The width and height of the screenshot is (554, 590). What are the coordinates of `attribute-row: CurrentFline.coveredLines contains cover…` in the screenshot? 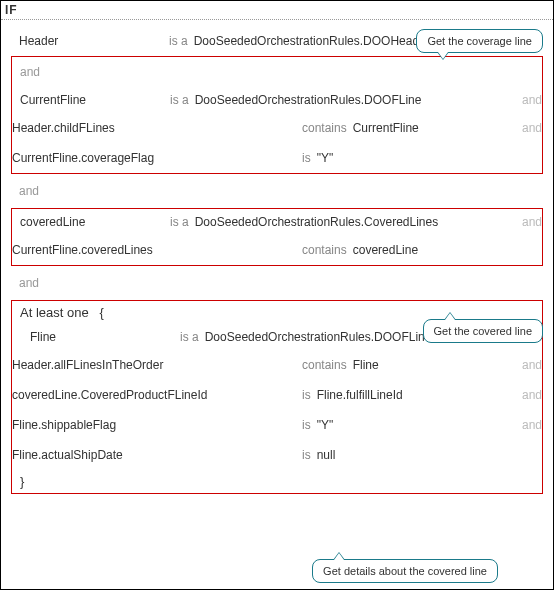 It's located at (277, 250).